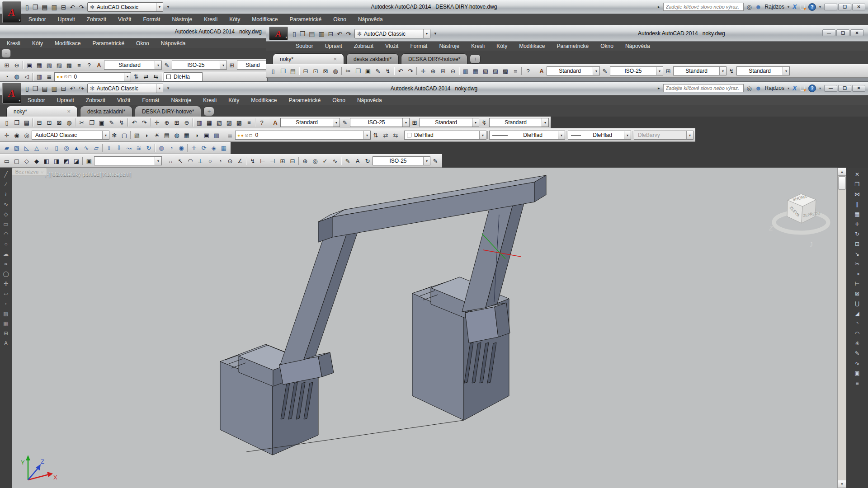  What do you see at coordinates (119, 148) in the screenshot?
I see `presspull-icon: ⇩` at bounding box center [119, 148].